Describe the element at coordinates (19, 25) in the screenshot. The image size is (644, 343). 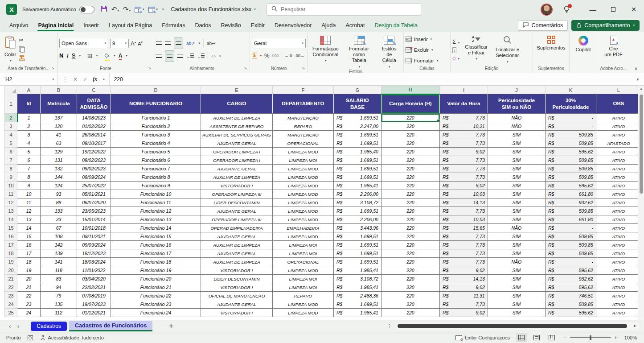
I see `ribbon-tab-arquivo: Arquivo` at that location.